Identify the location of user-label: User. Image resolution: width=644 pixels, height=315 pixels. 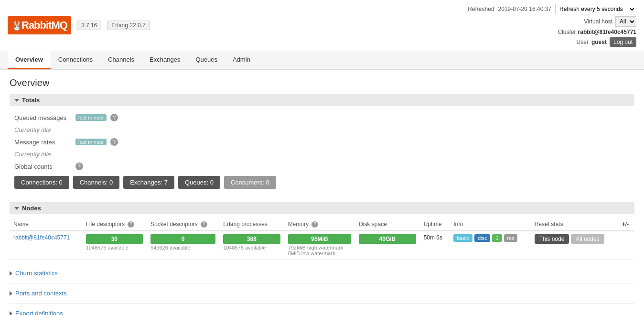
(583, 42).